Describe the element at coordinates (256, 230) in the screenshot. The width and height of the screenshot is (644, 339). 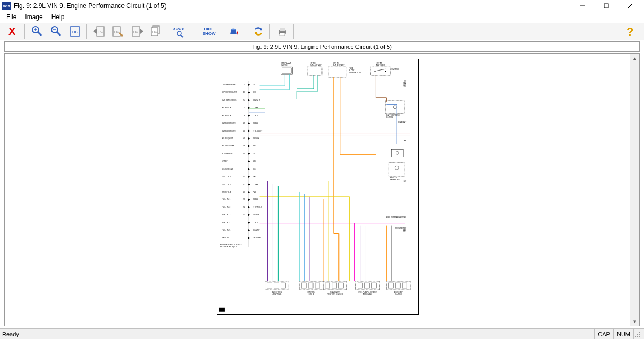
I see `svg-text: BLK/WHT` at that location.